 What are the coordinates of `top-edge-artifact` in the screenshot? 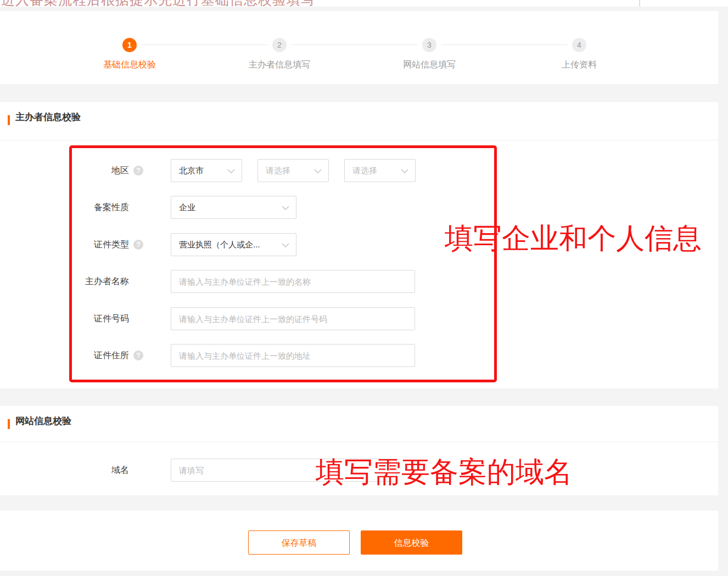 It's located at (640, 3).